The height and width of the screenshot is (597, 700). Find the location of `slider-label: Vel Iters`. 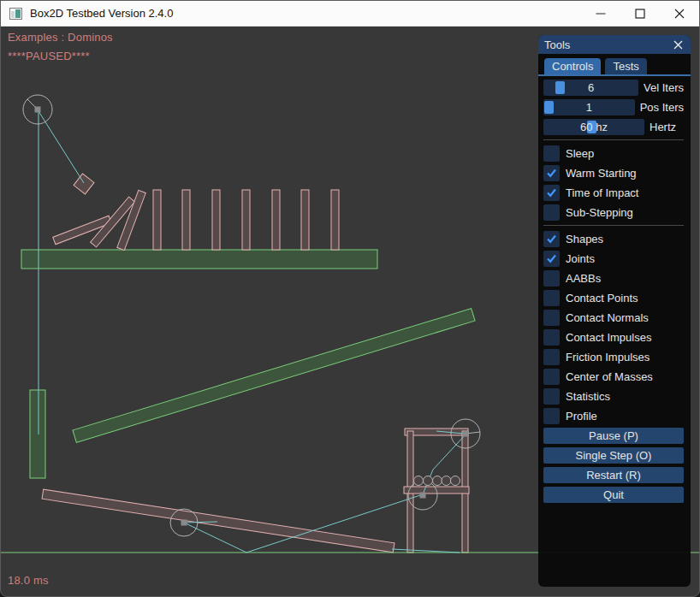

slider-label: Vel Iters is located at coordinates (664, 87).